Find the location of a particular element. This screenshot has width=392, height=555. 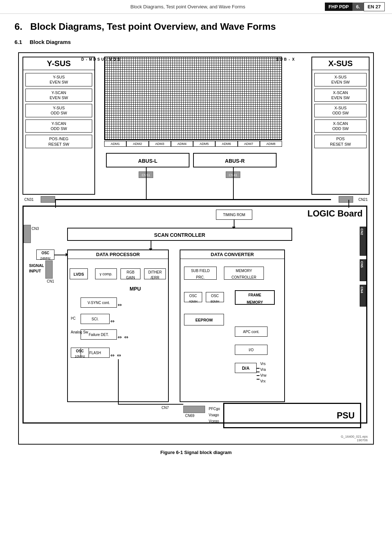

da-arrow2 is located at coordinates (258, 372).